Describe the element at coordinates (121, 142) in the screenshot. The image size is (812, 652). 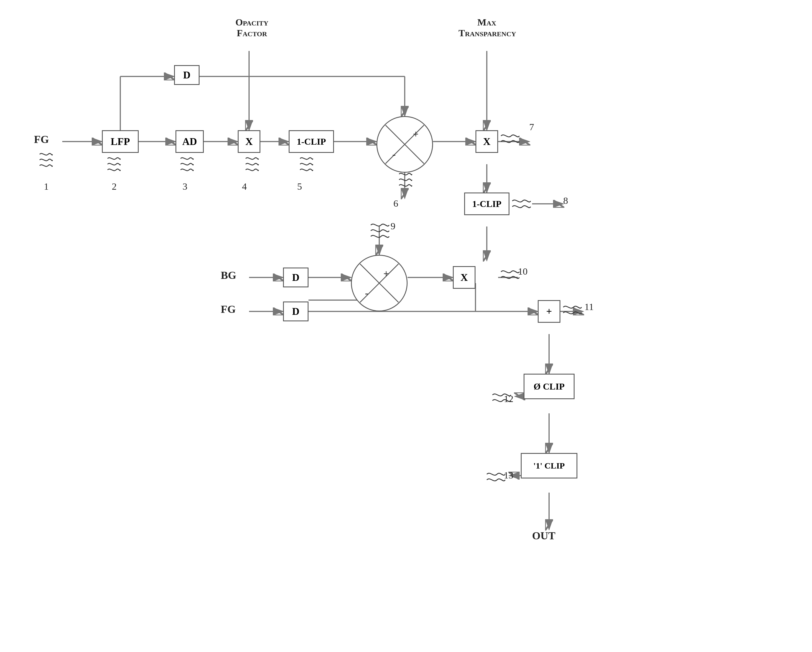
I see `box-LFP: LFP` at that location.